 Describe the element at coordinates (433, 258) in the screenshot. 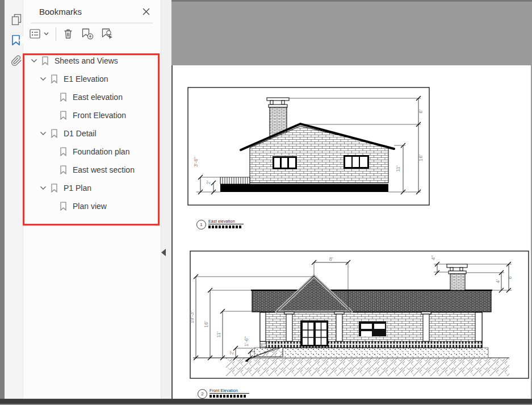

I see `dim-label: 4"` at that location.